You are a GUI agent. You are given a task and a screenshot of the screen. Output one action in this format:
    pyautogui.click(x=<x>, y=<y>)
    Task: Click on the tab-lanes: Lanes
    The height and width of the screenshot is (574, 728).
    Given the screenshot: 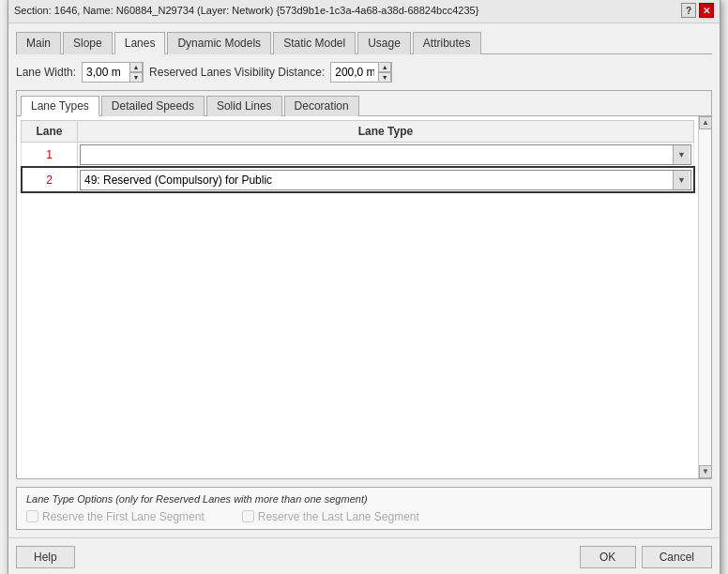 What is the action you would take?
    pyautogui.click(x=141, y=43)
    